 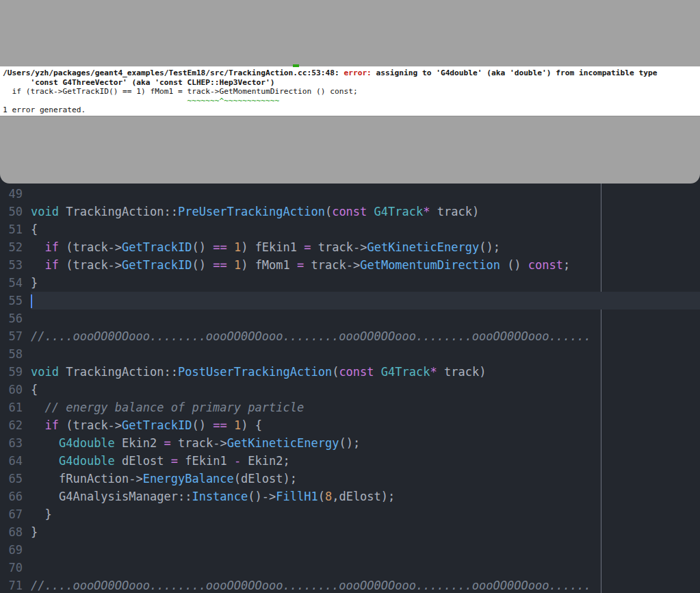 I want to click on code-line: 51{, so click(x=350, y=229).